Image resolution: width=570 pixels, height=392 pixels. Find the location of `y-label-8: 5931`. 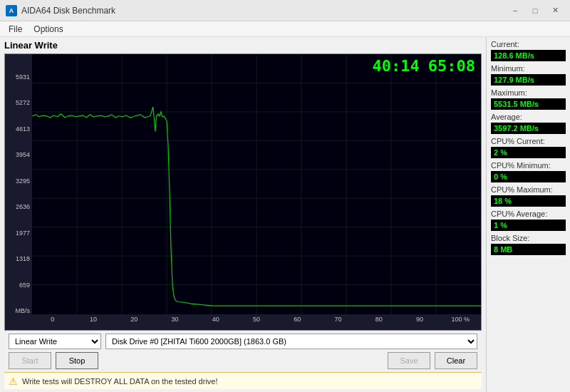

y-label-8: 5931 is located at coordinates (19, 67).